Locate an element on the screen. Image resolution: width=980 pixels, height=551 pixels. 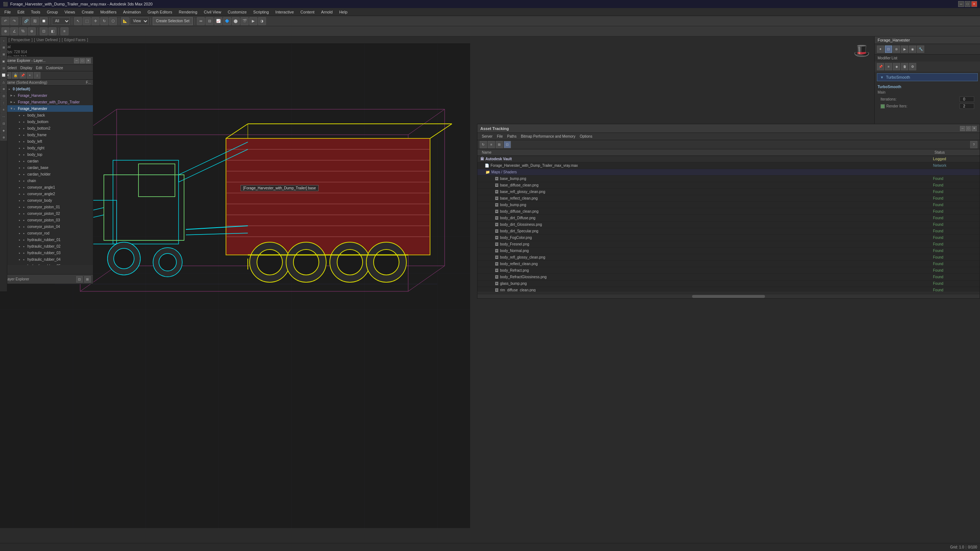
menu-item-modifiers: Modifiers is located at coordinates (108, 12).